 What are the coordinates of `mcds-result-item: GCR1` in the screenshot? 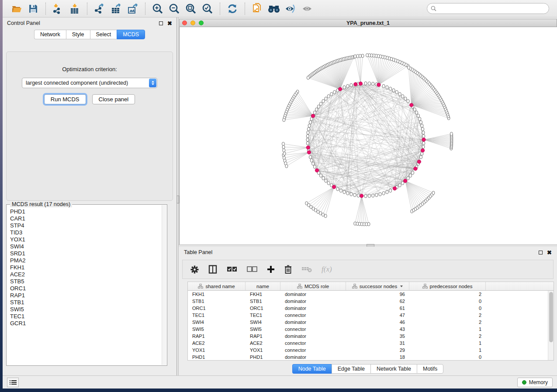 It's located at (86, 323).